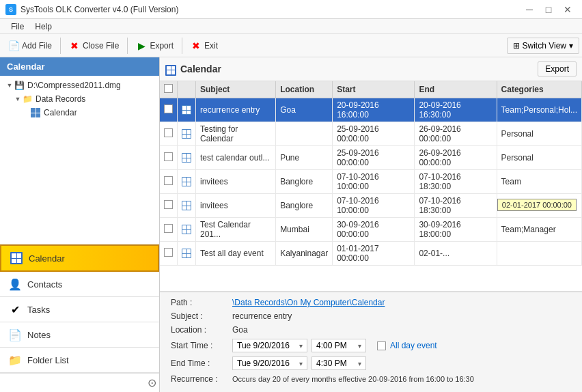 This screenshot has height=392, width=582. Describe the element at coordinates (154, 46) in the screenshot. I see `export-toolbar-button: ▶ Export` at that location.